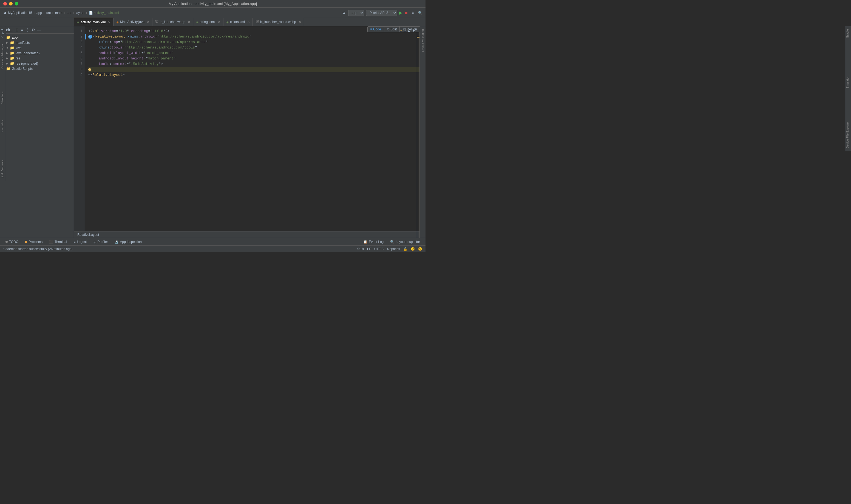 The width and height of the screenshot is (851, 504). What do you see at coordinates (75, 242) in the screenshot?
I see `logcat-icon: ≡` at bounding box center [75, 242].